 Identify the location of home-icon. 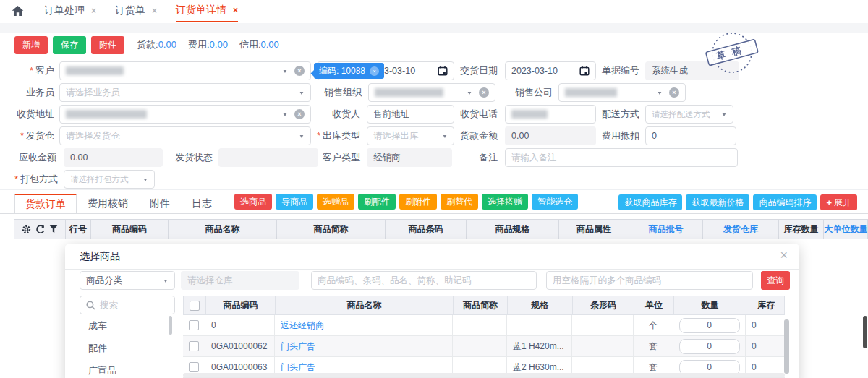
(17, 11).